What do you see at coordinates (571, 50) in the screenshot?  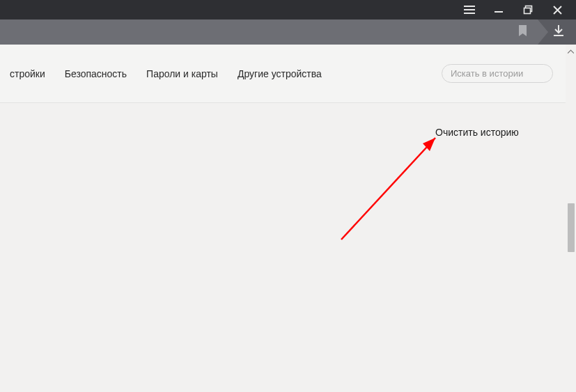 I see `chevron-up-icon` at bounding box center [571, 50].